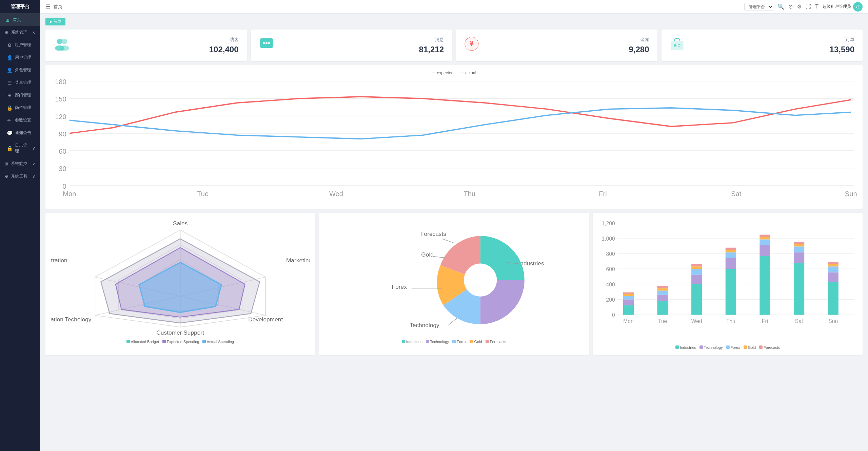 The image size is (868, 451). I want to click on stat-card-messages: 消息 81,212, so click(352, 45).